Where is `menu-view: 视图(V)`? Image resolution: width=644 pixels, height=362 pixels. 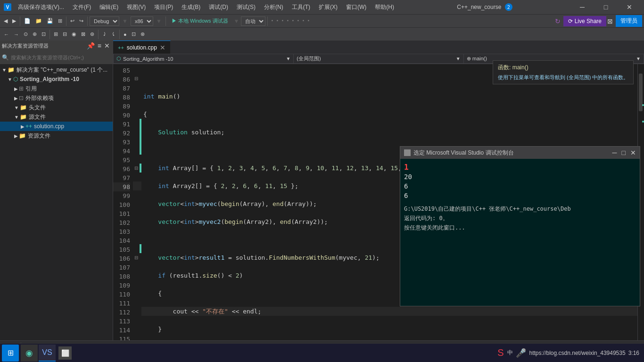 menu-view: 视图(V) is located at coordinates (136, 8).